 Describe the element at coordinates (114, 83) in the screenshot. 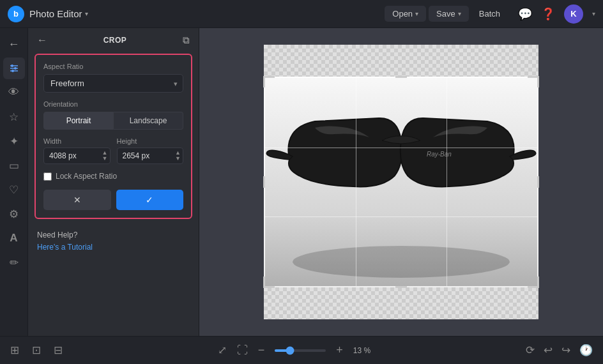

I see `aspect-ratio-select-wrapper: Freeform 1:1 4:3 16:9 3:2 Custom ▾` at that location.